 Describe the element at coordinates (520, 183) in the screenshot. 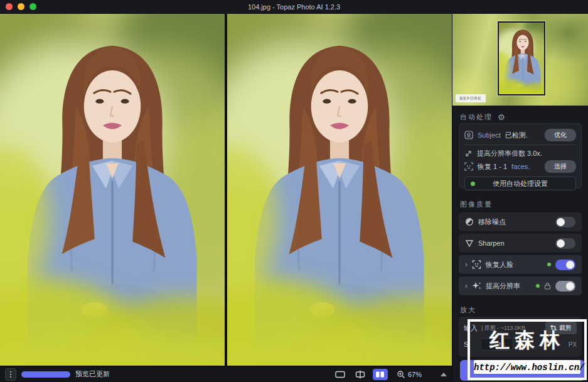

I see `apply-autopilot-button: 使用自动处理设置` at that location.